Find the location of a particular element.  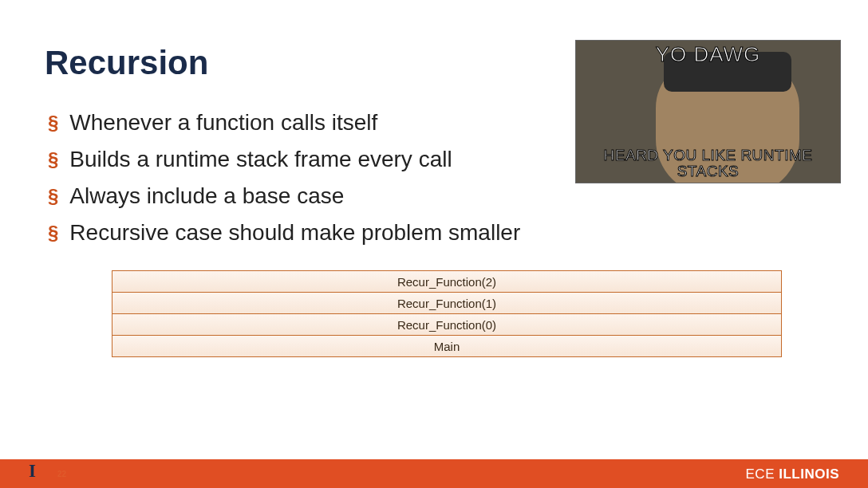

bullet-item: § Builds a runtime stack frame every cal… is located at coordinates (284, 159).